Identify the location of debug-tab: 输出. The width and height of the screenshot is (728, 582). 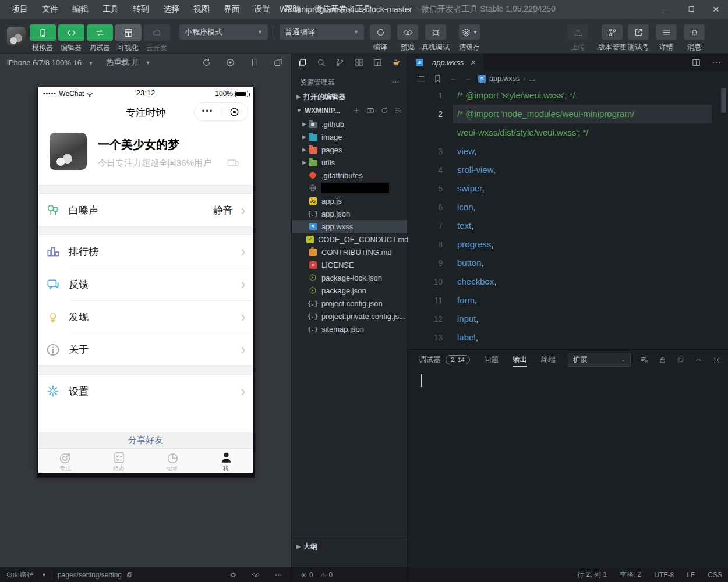
(520, 360).